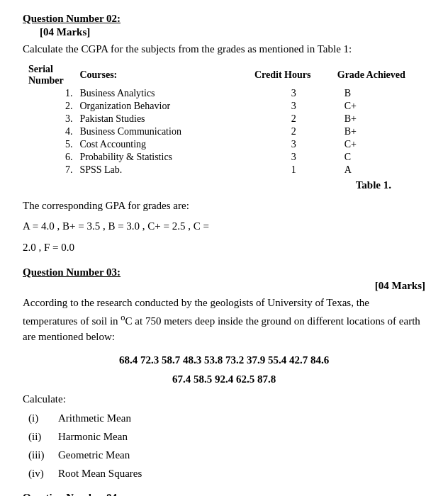 This screenshot has width=448, height=496. I want to click on cell-sn: 7., so click(54, 170).